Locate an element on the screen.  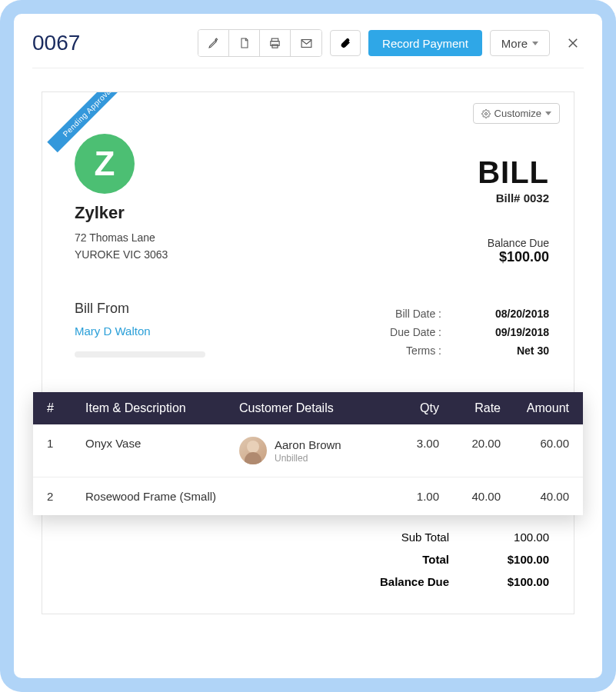
pencil-icon is located at coordinates (214, 43).